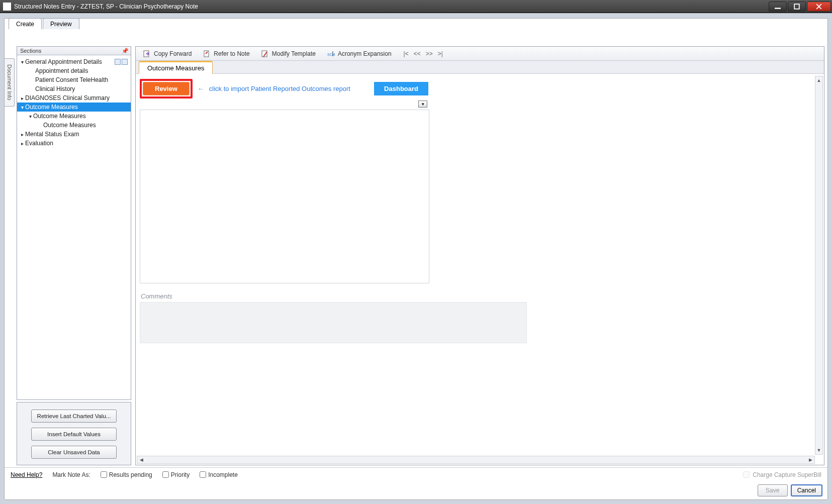 This screenshot has width=832, height=504. I want to click on tree-label: Appointment details, so click(61, 71).